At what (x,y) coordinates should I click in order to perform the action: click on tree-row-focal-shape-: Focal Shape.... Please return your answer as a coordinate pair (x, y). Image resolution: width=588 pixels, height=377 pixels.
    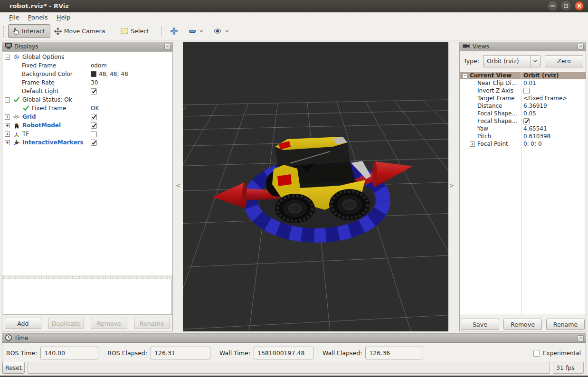
    Looking at the image, I should click on (522, 121).